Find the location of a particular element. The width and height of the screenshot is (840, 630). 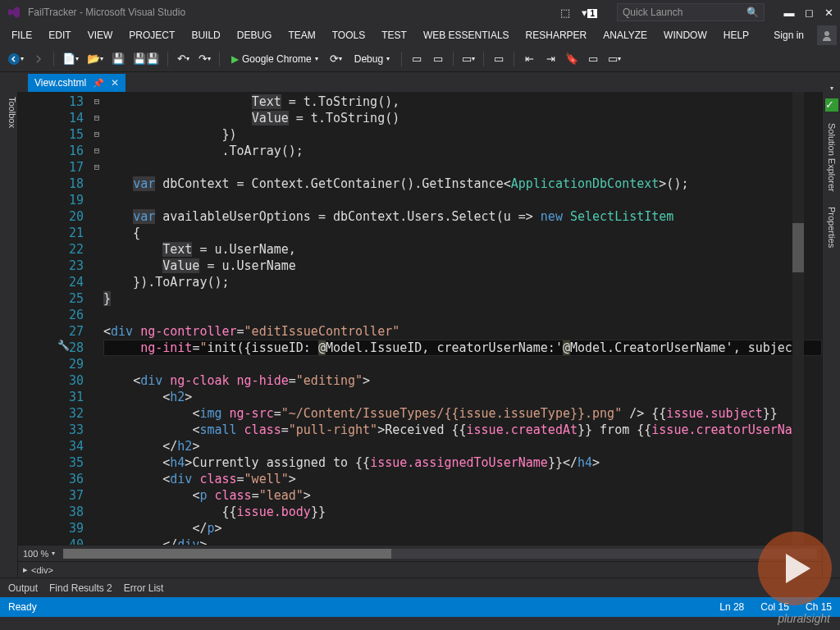

tab-active: View.cshtml 📌 ✕ is located at coordinates (77, 83).